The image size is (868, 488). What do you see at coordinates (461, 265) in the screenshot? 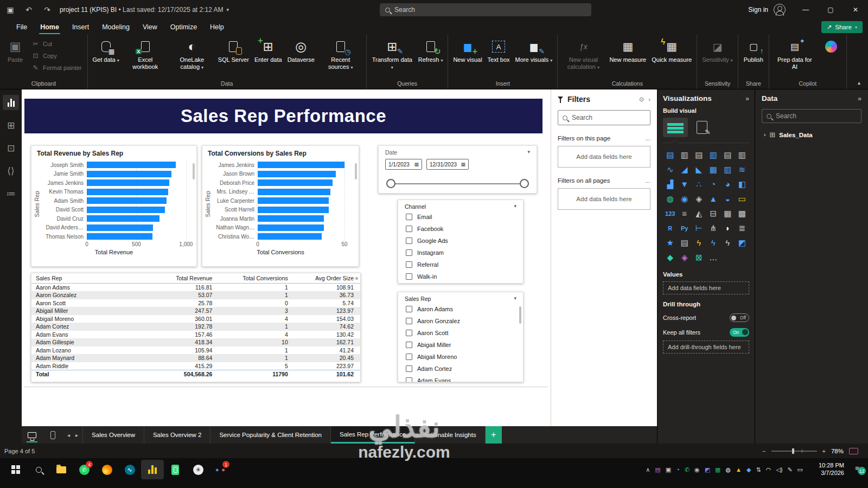
I see `slicer-option-referral: Referral` at bounding box center [461, 265].